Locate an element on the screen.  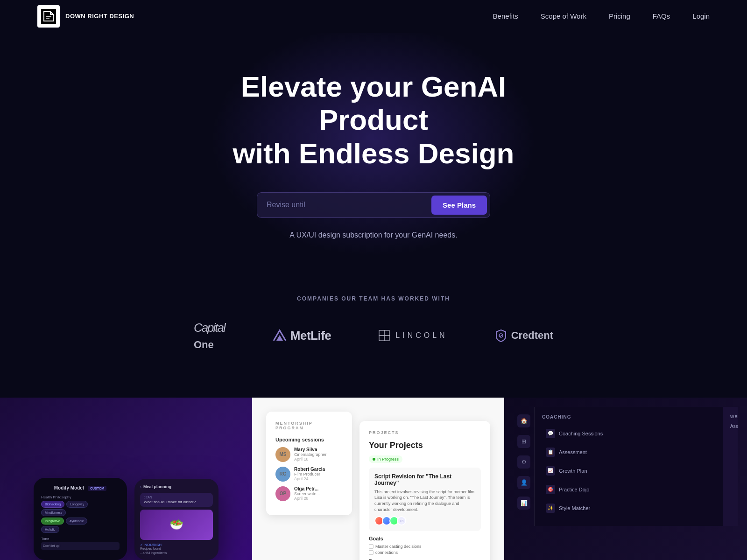
metlife-m-icon is located at coordinates (280, 336).